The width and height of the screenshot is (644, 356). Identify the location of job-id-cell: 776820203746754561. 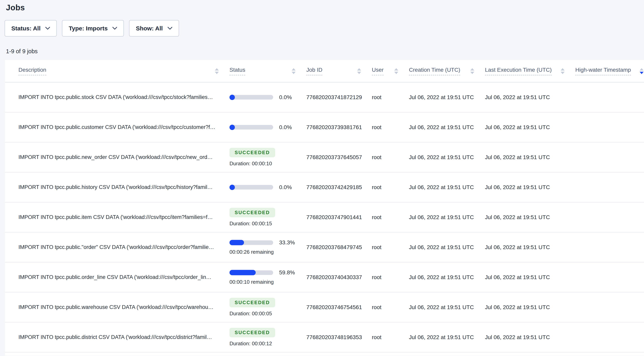
(338, 307).